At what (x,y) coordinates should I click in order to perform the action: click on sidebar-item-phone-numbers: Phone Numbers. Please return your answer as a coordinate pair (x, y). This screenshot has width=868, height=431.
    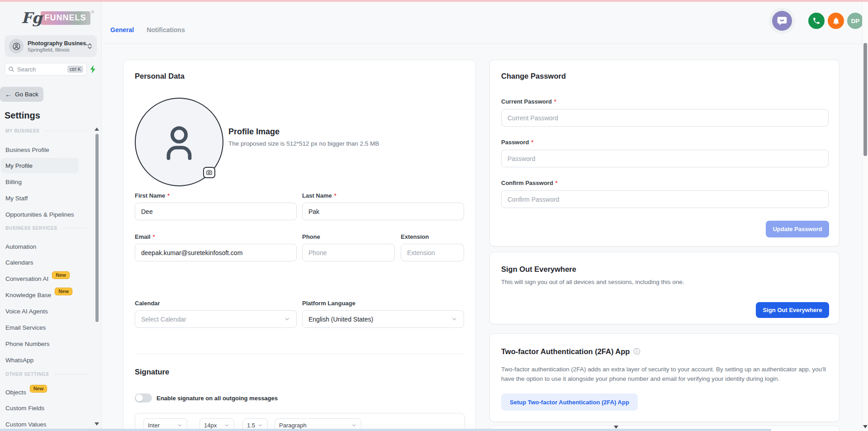
    Looking at the image, I should click on (40, 344).